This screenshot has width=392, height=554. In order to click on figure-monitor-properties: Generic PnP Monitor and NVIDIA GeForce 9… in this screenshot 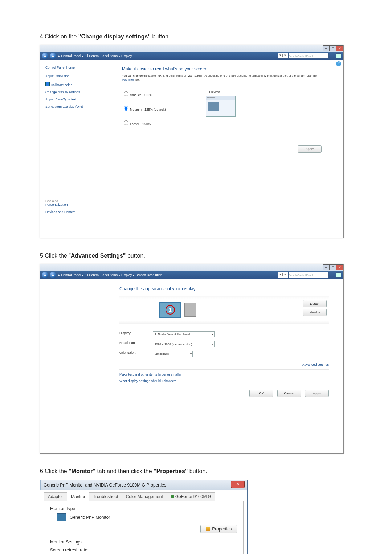, I will do `click(144, 517)`.